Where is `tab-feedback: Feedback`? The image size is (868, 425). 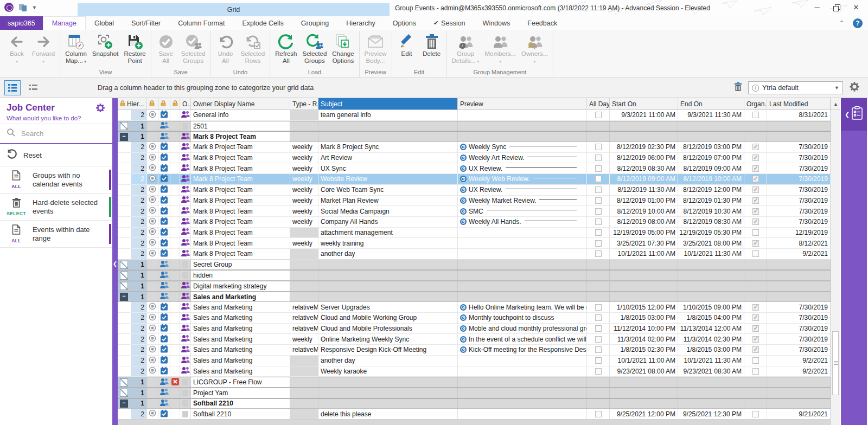 tab-feedback: Feedback is located at coordinates (542, 23).